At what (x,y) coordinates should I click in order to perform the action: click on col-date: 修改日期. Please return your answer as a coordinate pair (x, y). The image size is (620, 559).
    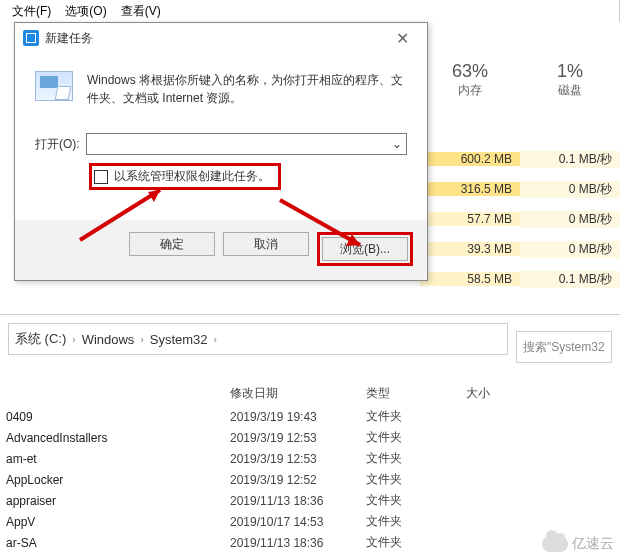
    Looking at the image, I should click on (298, 394).